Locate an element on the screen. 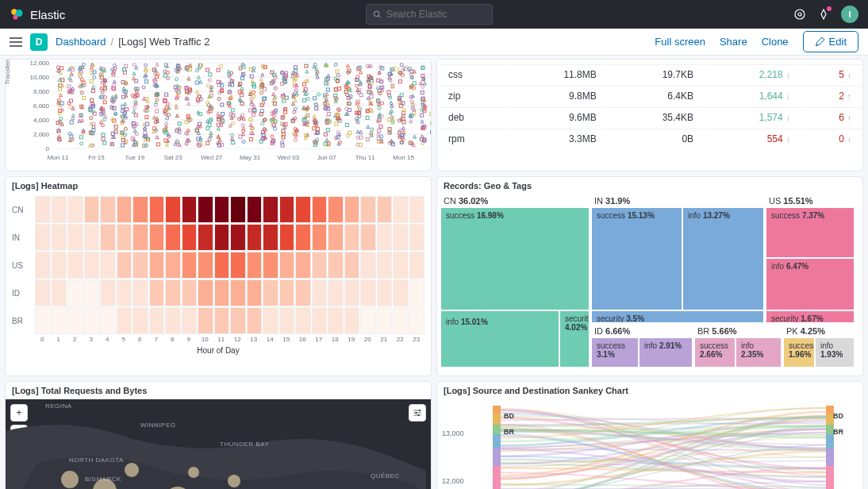  y-axis-label: Transferred byt is located at coordinates (8, 77).